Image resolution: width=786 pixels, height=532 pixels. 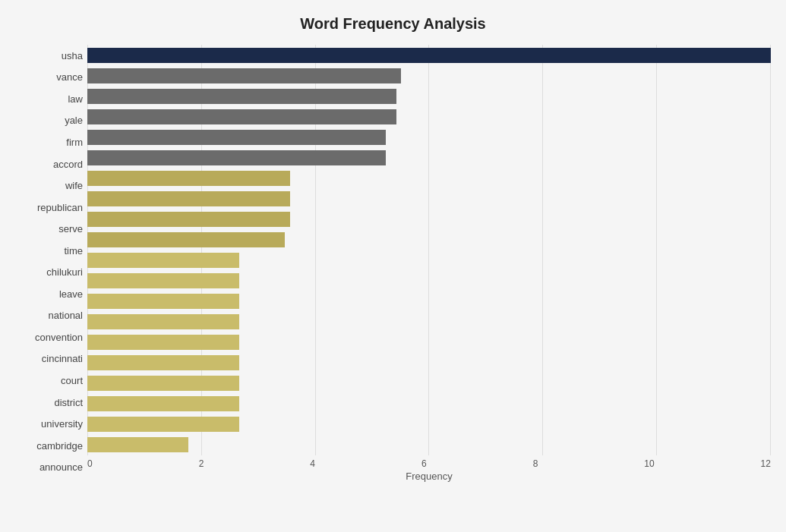 I want to click on x-axis: 024681012 Frequency, so click(x=429, y=467).